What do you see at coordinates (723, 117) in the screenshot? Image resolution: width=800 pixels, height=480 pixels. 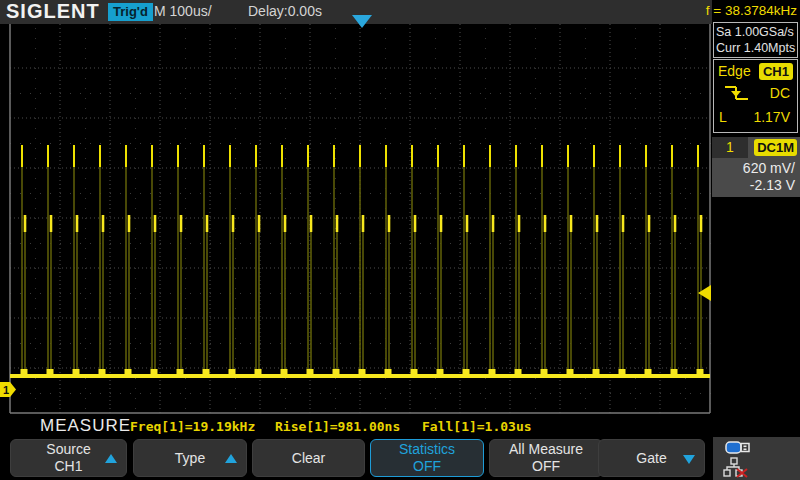 I see `trigger-level-label: L` at bounding box center [723, 117].